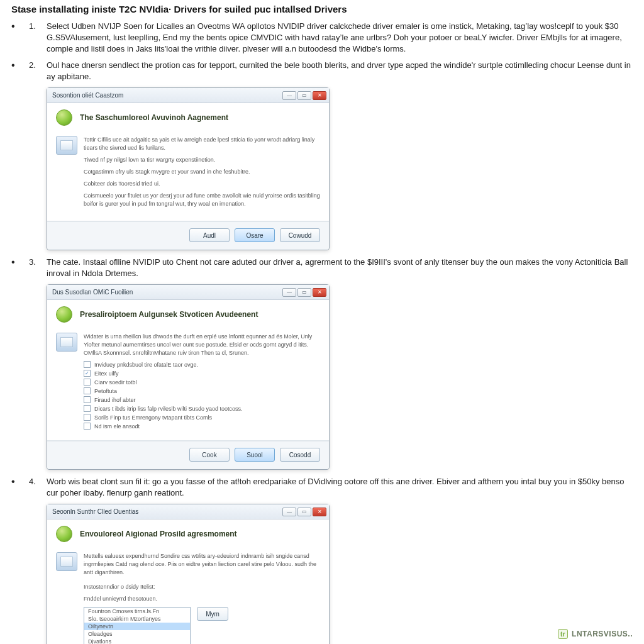 This screenshot has height=644, width=644. What do you see at coordinates (322, 487) in the screenshot?
I see `steps-list: • 4. Worb wis beat clont sun fil it: go …` at bounding box center [322, 487].